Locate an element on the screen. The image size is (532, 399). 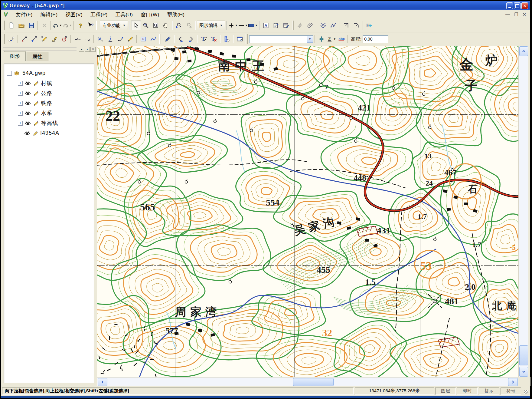
brush-button is located at coordinates (54, 39).